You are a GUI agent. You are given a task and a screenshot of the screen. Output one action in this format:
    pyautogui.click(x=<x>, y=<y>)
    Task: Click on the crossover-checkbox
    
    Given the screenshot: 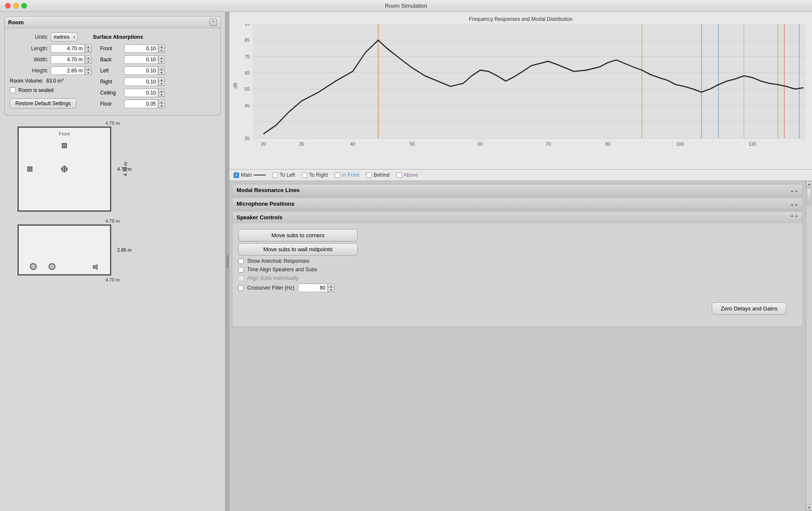 What is the action you would take?
    pyautogui.click(x=241, y=288)
    